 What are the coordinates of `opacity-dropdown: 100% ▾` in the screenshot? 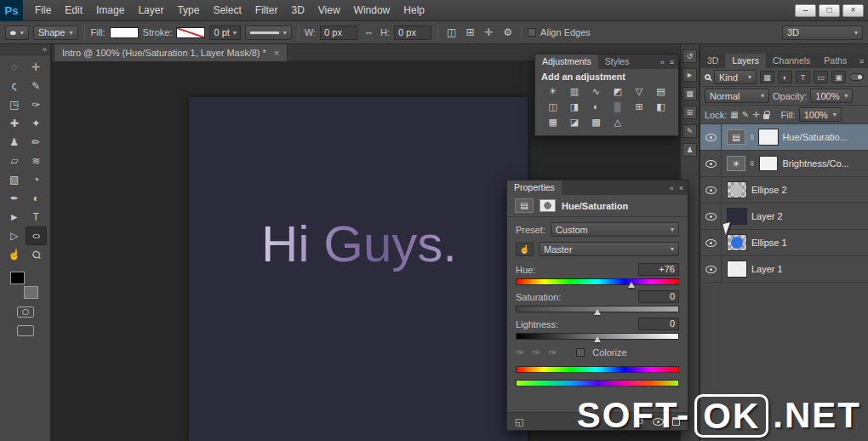 It's located at (831, 95).